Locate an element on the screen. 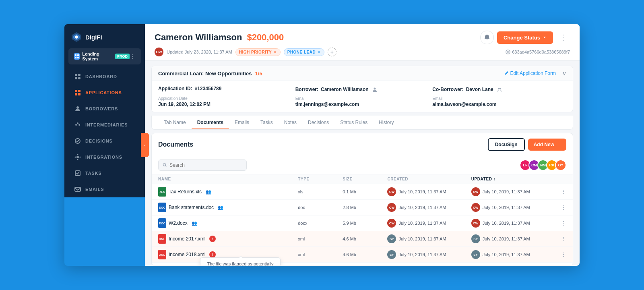 Image resolution: width=644 pixels, height=290 pixels. hash-id: 633ad4a5766d0a53865689f7 is located at coordinates (538, 52).